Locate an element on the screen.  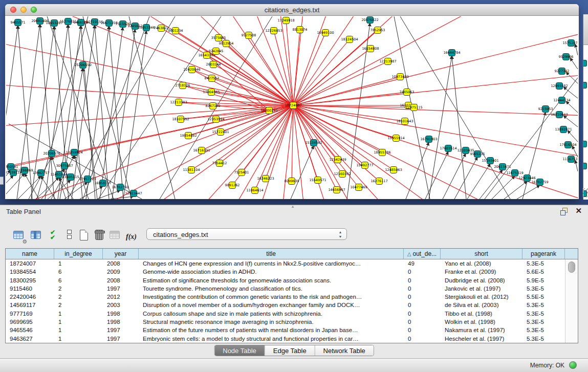
table-row: 1456911722003Disruption of a novel membe… is located at coordinates (286, 305).